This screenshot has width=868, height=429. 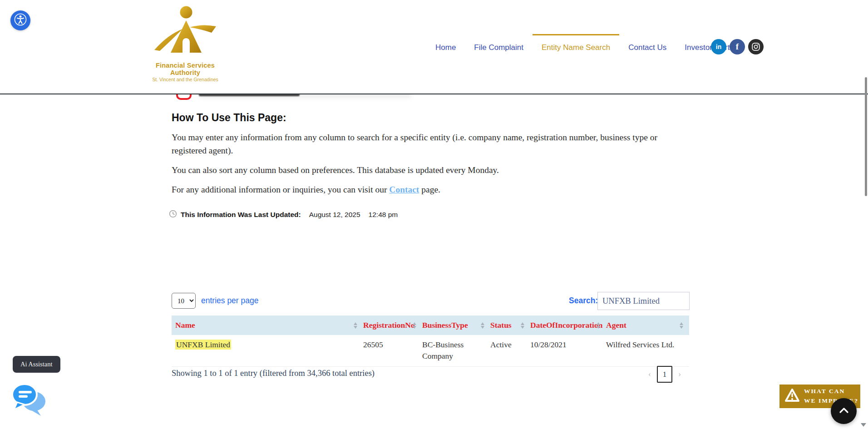 What do you see at coordinates (185, 56) in the screenshot?
I see `fsa-logo-icon` at bounding box center [185, 56].